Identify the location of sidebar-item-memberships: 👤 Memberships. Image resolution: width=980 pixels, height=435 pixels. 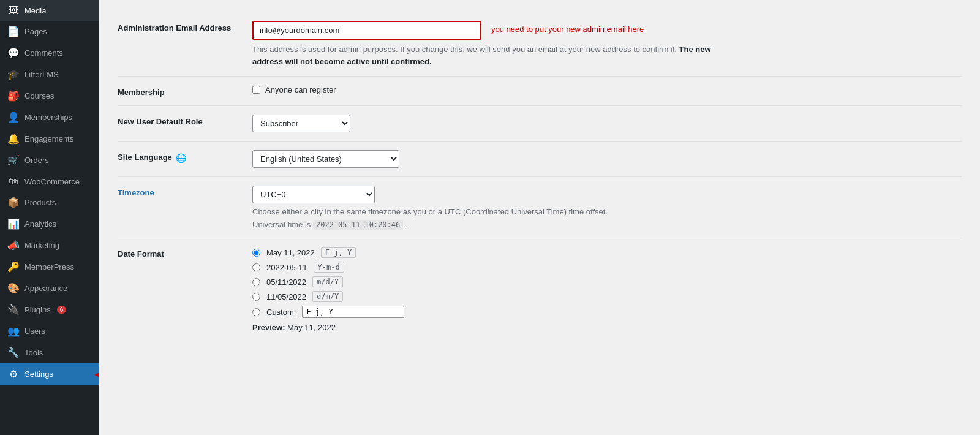
(50, 118).